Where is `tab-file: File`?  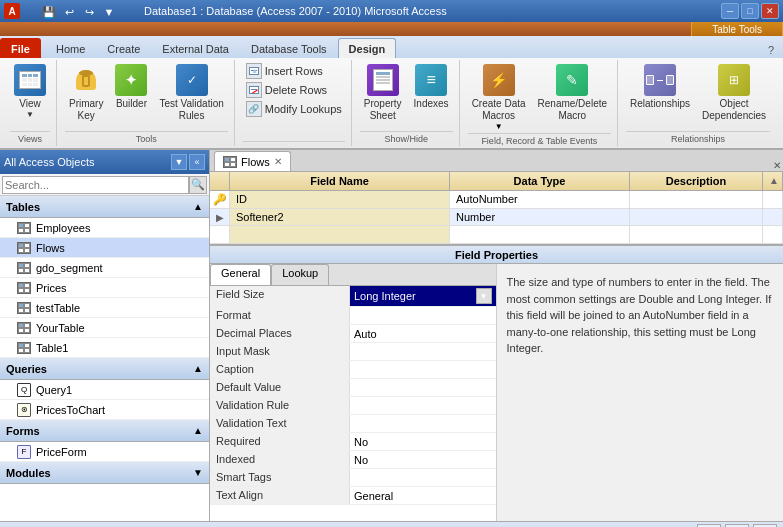 tab-file: File is located at coordinates (20, 48).